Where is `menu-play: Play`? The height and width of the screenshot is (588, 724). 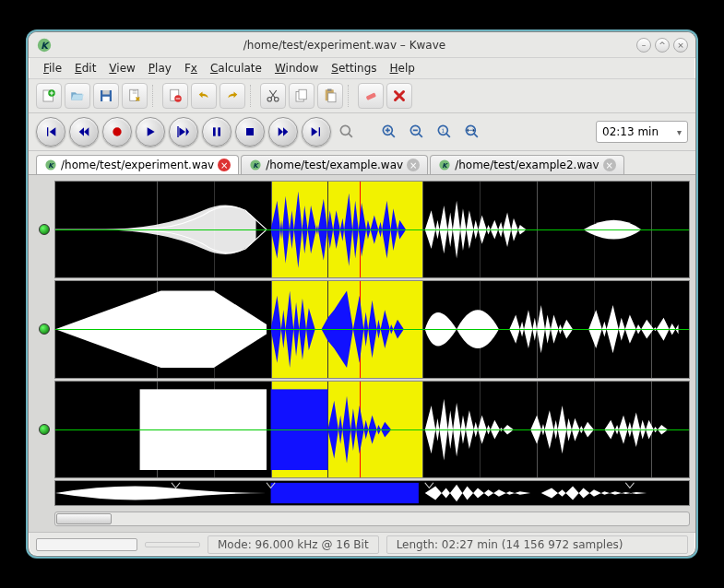 menu-play: Play is located at coordinates (160, 68).